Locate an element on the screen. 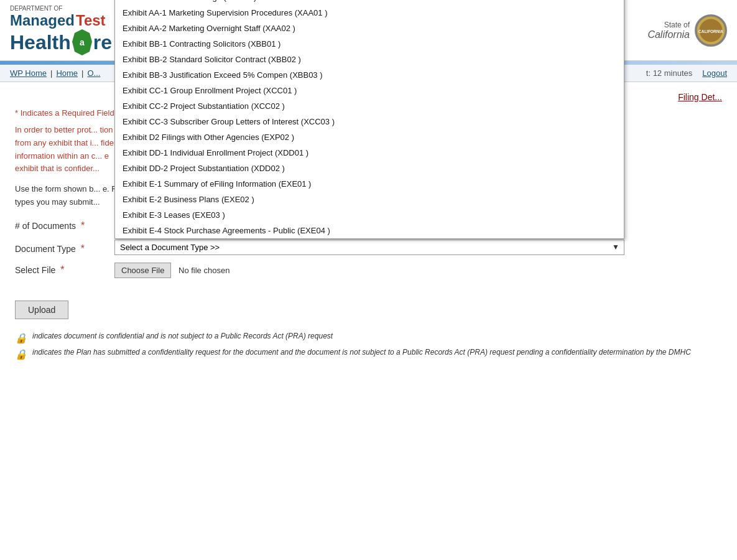 This screenshot has height=560, width=737. choose-file-button: Choose File is located at coordinates (143, 270).